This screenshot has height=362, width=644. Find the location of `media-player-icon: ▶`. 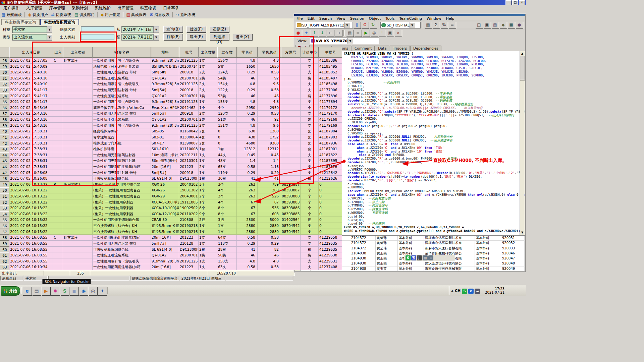

media-player-icon: ▶ is located at coordinates (46, 291).